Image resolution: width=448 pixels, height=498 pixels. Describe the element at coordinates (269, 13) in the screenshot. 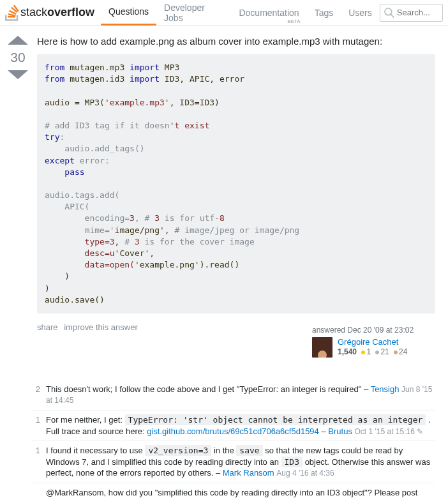

I see `nav-documentation: DocumentationBETA` at that location.